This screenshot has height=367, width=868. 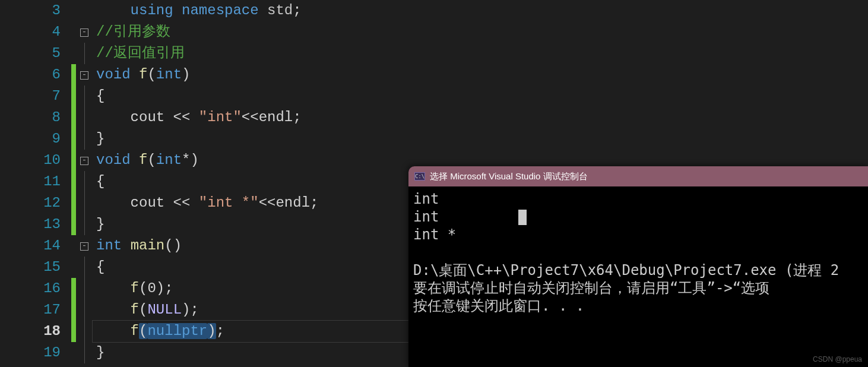 I want to click on line-number: 15, so click(x=30, y=267).